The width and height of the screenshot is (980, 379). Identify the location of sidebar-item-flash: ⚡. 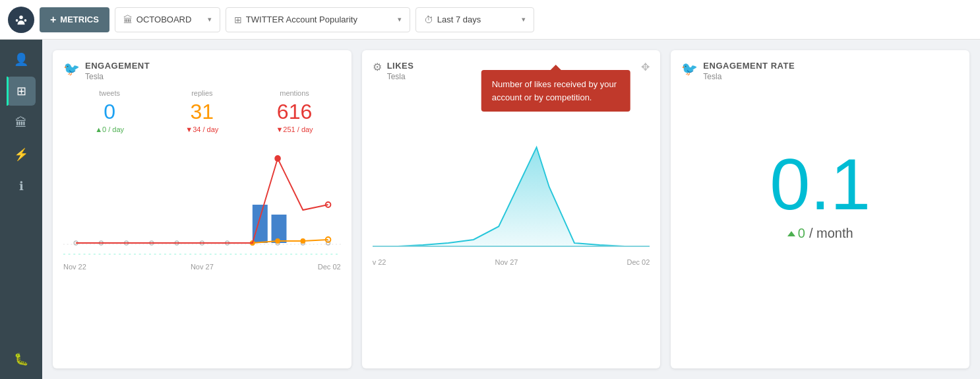
(21, 155).